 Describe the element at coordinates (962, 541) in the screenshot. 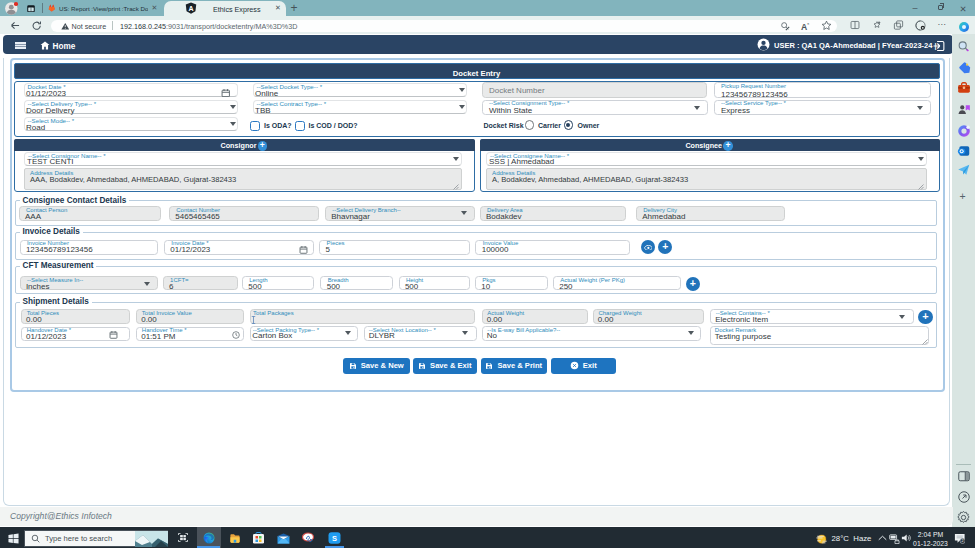

I see `svg-text: 2` at that location.